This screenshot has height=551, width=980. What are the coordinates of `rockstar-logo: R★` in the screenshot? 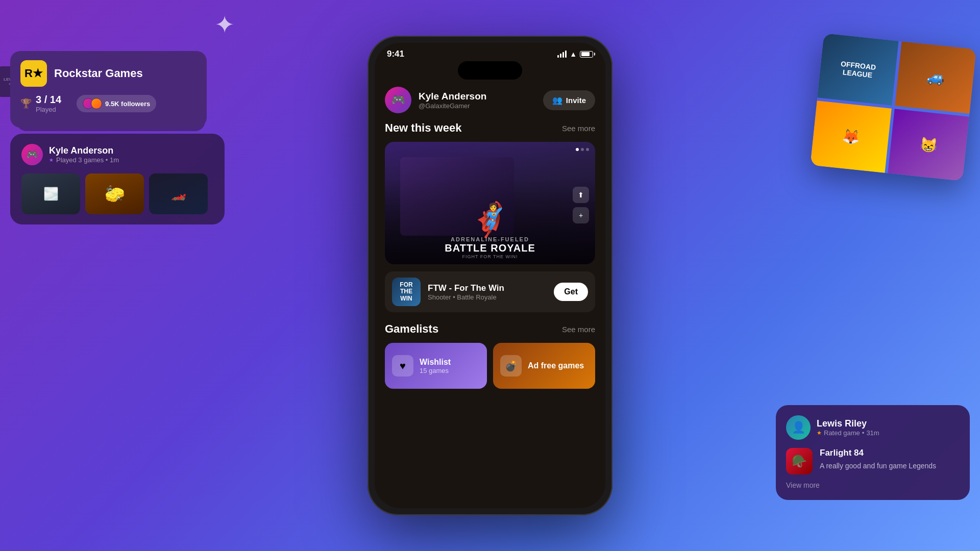 It's located at (34, 73).